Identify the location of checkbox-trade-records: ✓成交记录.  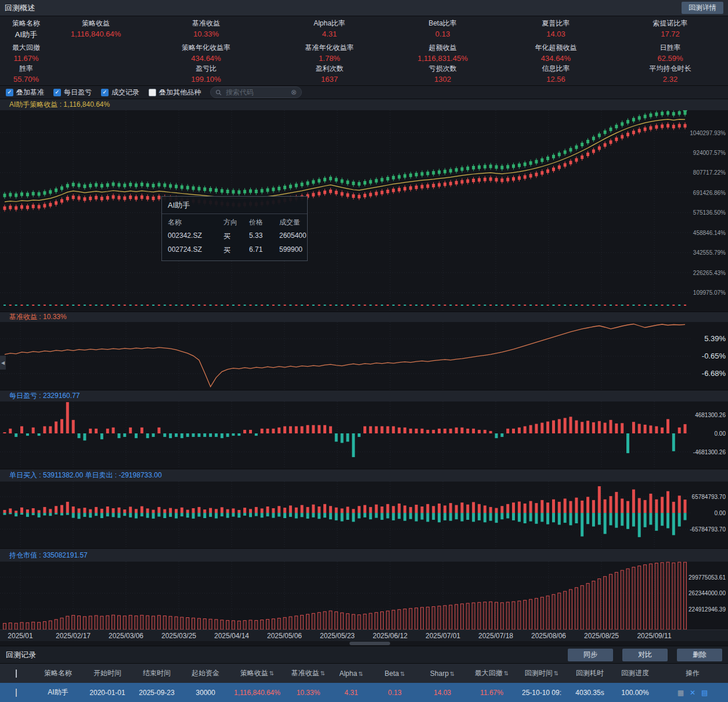
(120, 93).